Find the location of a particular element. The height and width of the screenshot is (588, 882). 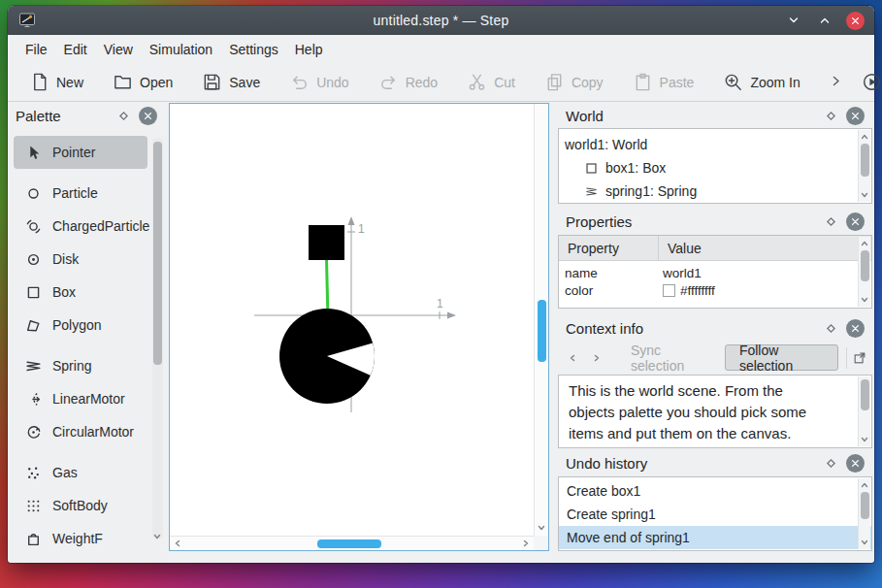

palette-item-pointer: Pointer is located at coordinates (81, 152).